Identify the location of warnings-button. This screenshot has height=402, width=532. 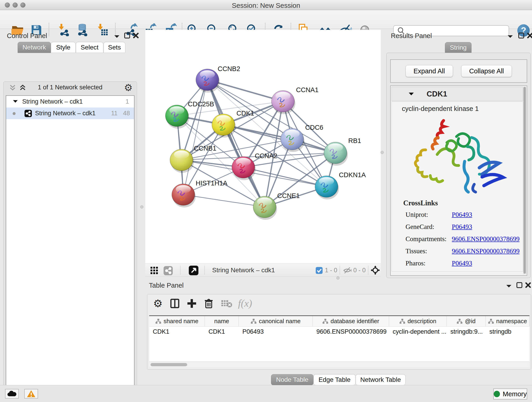
(31, 394).